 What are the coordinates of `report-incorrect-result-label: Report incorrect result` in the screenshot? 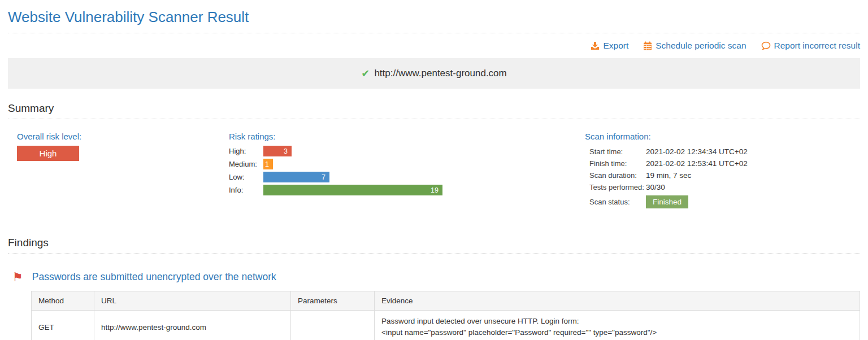 It's located at (817, 46).